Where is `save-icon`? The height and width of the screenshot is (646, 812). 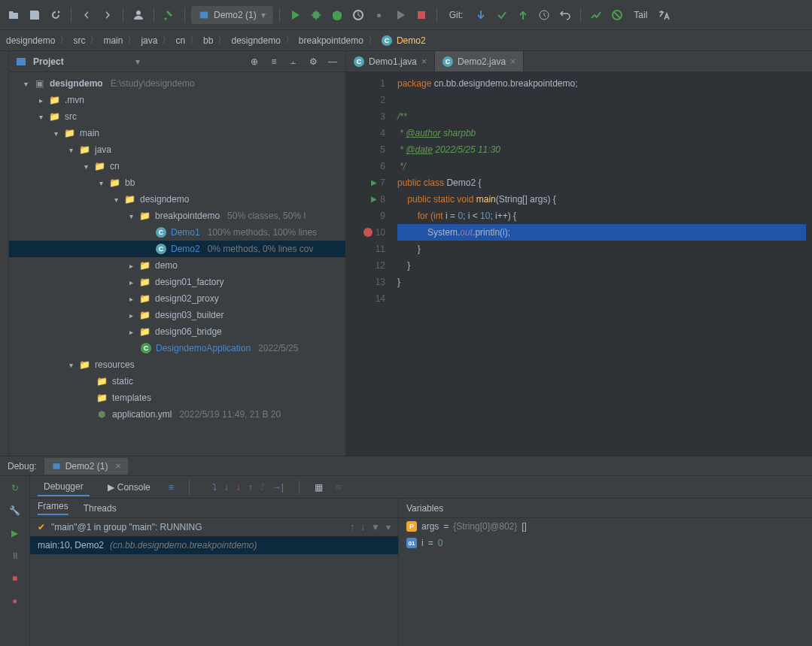
save-icon is located at coordinates (35, 15).